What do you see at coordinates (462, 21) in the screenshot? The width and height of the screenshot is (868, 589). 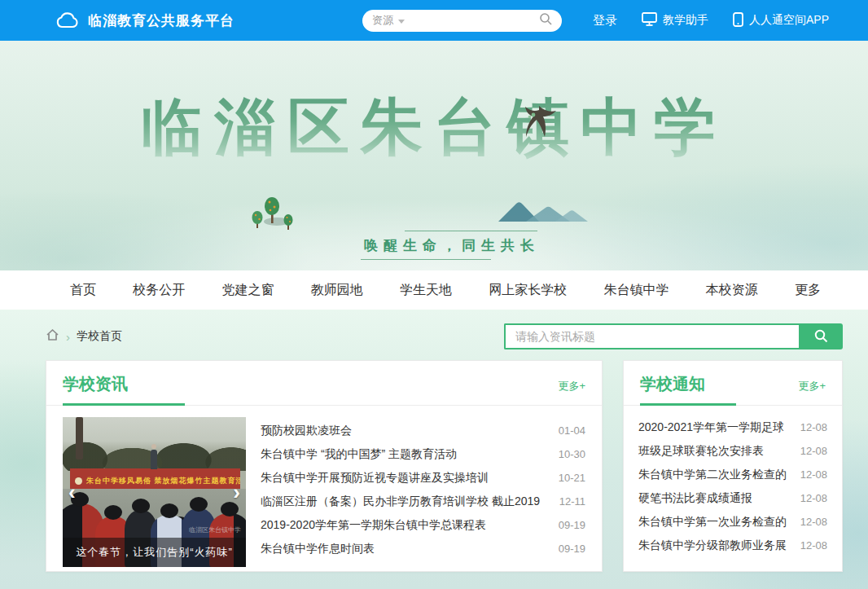 I see `global-search-box: 资源` at bounding box center [462, 21].